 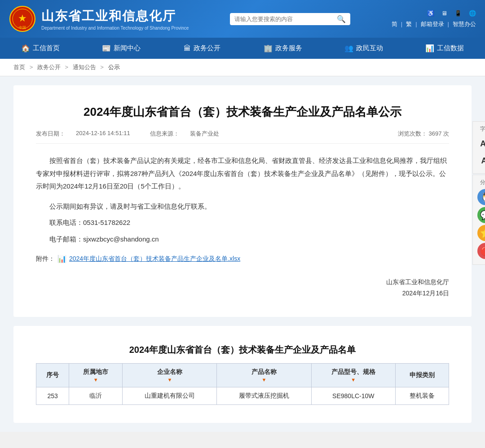 What do you see at coordinates (290, 19) in the screenshot?
I see `search-bar: 🔍` at bounding box center [290, 19].